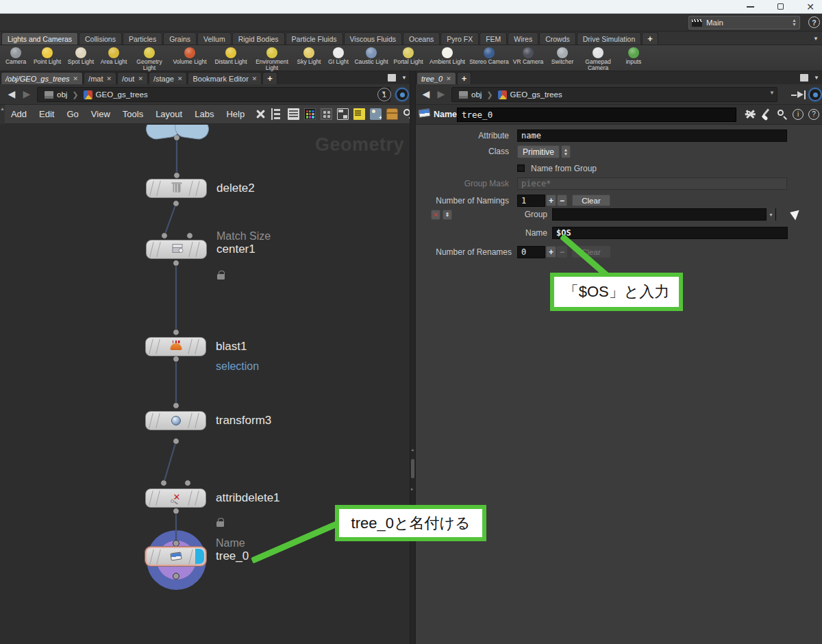 The width and height of the screenshot is (822, 644). I want to click on shelf-tool-portal-light: Portal Light, so click(408, 59).